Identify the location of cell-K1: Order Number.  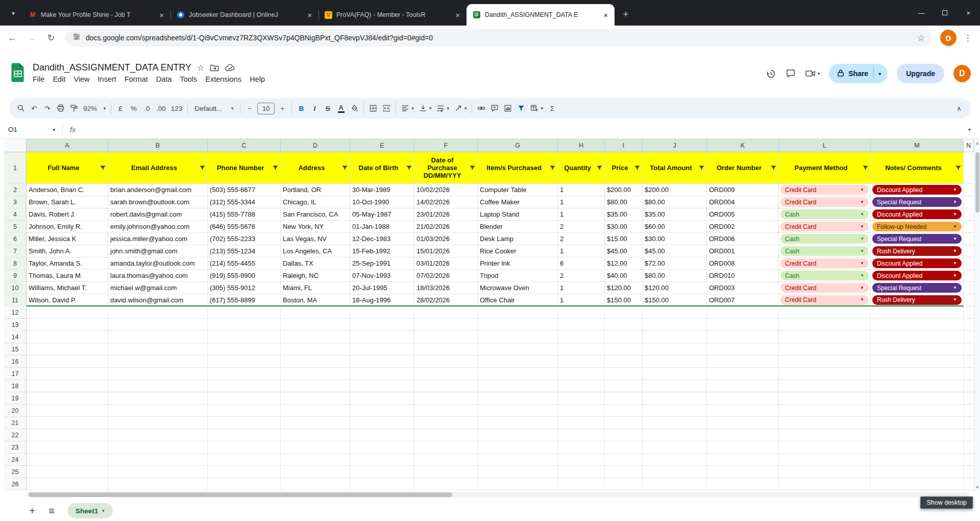
(743, 168).